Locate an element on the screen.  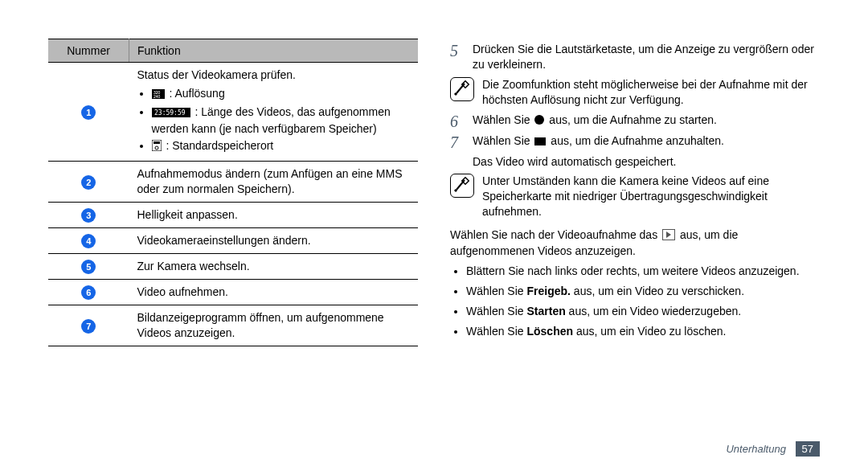
row-badge: 7 is located at coordinates (88, 326).